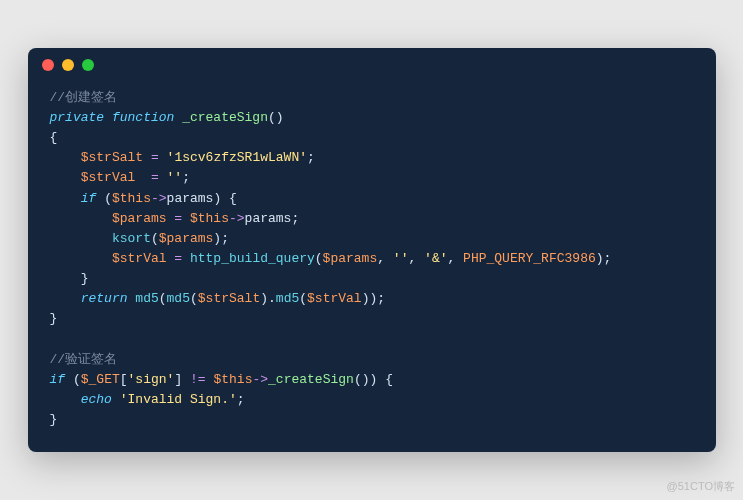 The width and height of the screenshot is (743, 500). Describe the element at coordinates (178, 380) in the screenshot. I see `bracket: ]` at that location.